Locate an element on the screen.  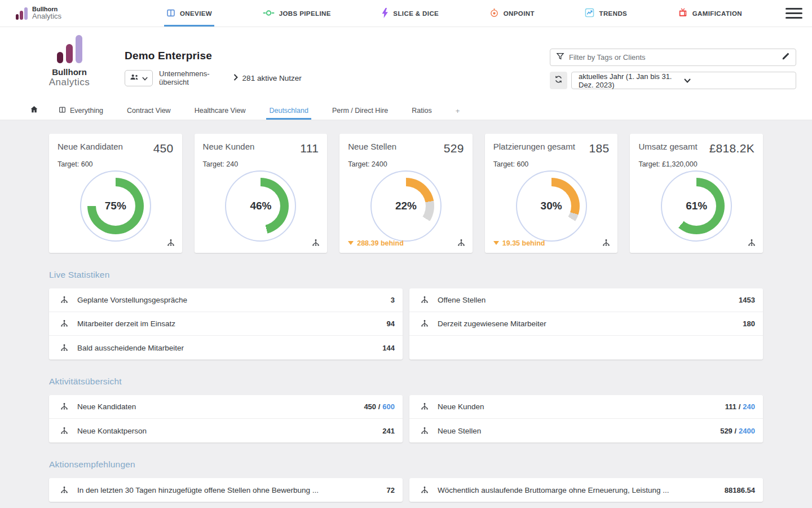
stat-row-neue-kunden: Neue Kunden 111 / 240 is located at coordinates (586, 407).